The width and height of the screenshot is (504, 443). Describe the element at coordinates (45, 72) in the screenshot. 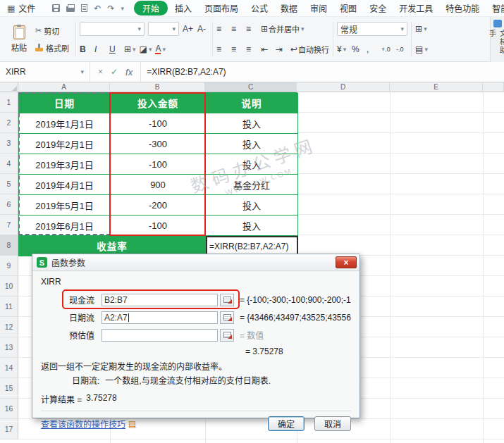

I see `name-box: XIRR ▾` at that location.